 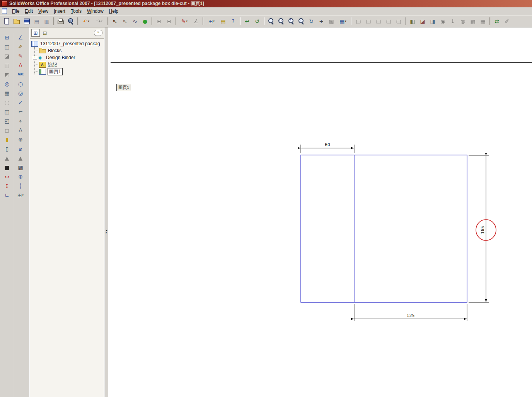 What do you see at coordinates (7, 177) in the screenshot?
I see `horizontal-dimension-button: ↔▾` at bounding box center [7, 177].